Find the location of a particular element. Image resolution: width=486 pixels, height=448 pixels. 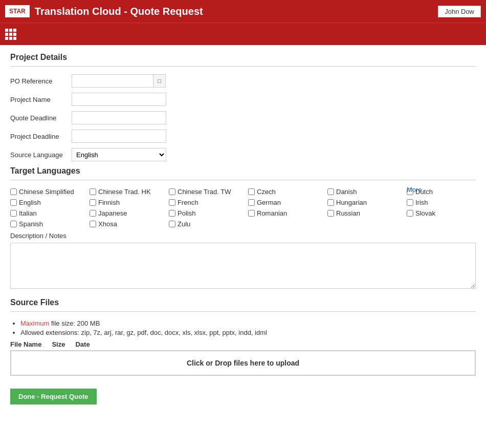

project-deadline-input: 2014-10-01 17:00 is located at coordinates (119, 136).